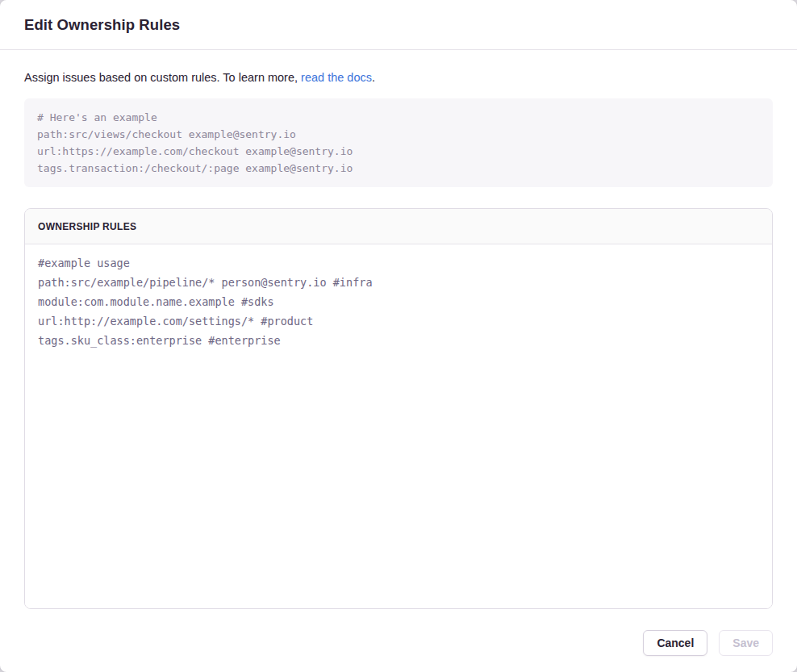 The height and width of the screenshot is (672, 797). Describe the element at coordinates (745, 643) in the screenshot. I see `save-button: Save` at that location.